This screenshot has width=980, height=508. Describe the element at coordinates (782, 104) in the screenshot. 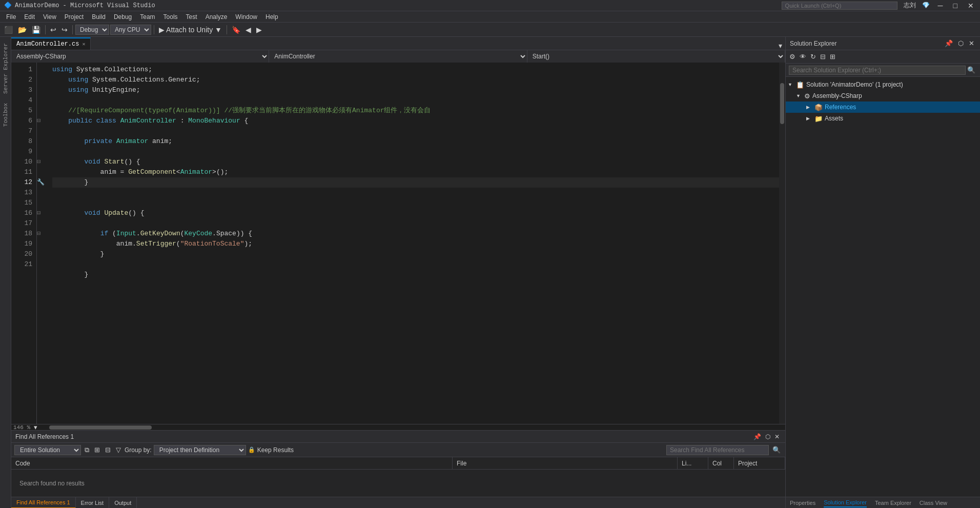

I see `scrollbar-thumb` at that location.